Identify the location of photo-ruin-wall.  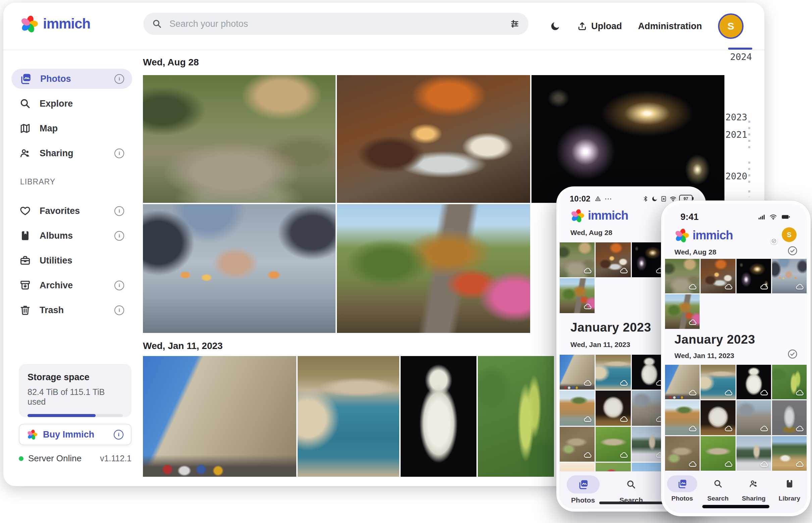
(754, 418).